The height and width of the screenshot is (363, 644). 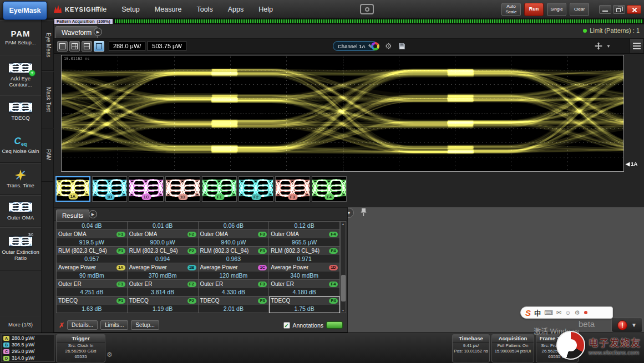 I want to click on trigger-settings-gear-icon: ⚙, so click(x=110, y=355).